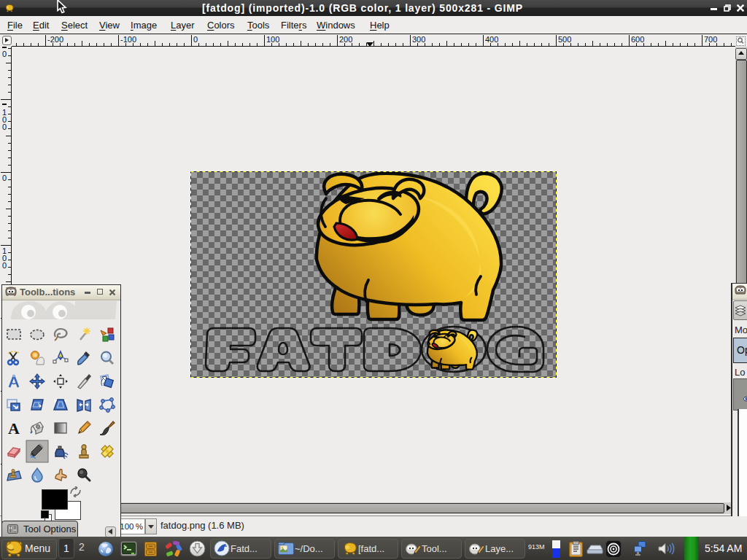  Describe the element at coordinates (565, 39) in the screenshot. I see `svg-text: 500` at that location.